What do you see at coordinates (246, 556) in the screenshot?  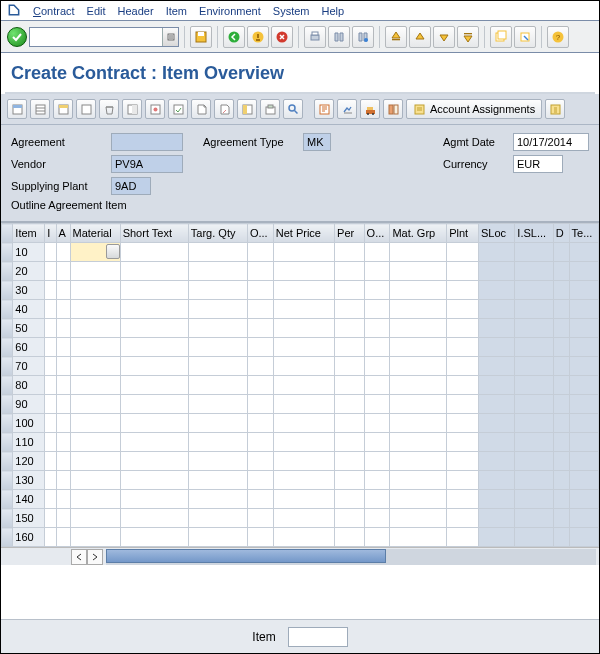 I see `scrollbar-thumb` at bounding box center [246, 556].